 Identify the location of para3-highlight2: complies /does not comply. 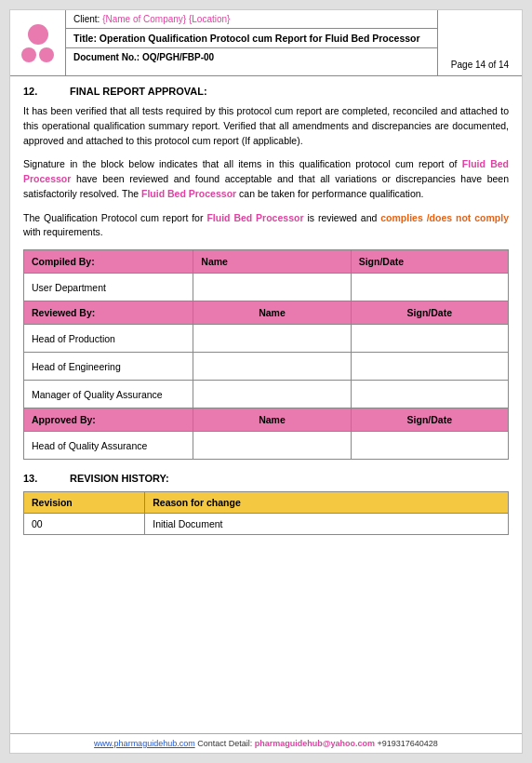
(445, 218).